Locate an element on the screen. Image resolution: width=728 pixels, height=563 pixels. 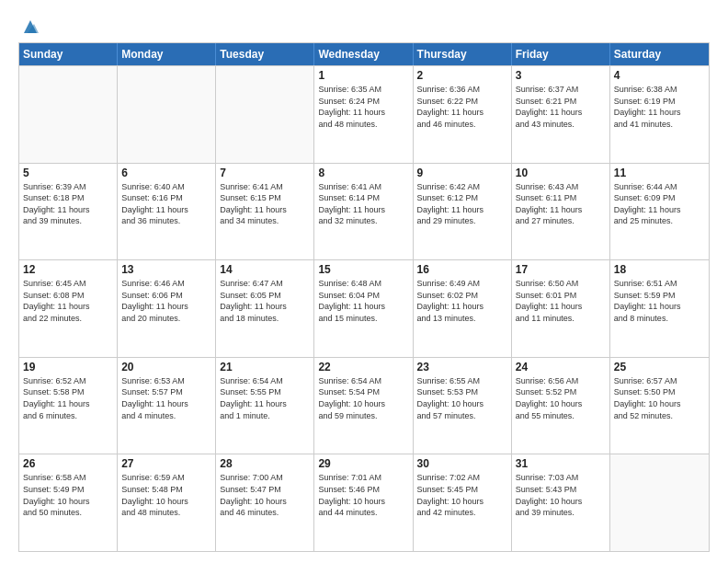
day-number: 5 is located at coordinates (68, 173).